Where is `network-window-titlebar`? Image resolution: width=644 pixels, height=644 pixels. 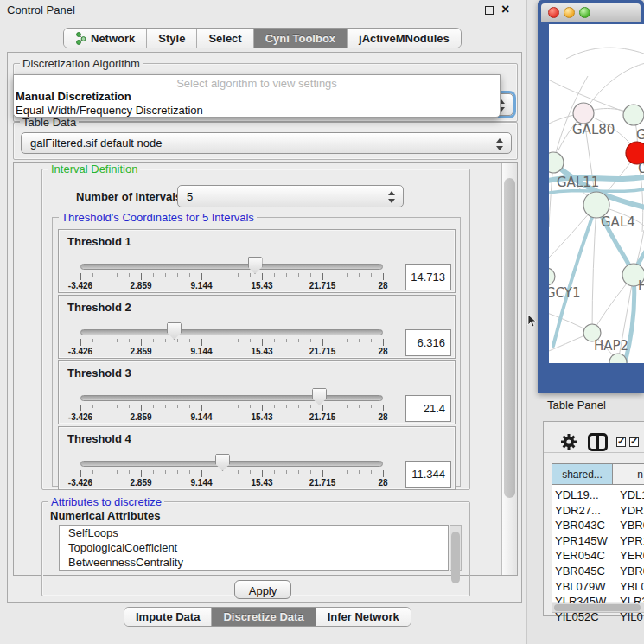
network-window-titlebar is located at coordinates (591, 13).